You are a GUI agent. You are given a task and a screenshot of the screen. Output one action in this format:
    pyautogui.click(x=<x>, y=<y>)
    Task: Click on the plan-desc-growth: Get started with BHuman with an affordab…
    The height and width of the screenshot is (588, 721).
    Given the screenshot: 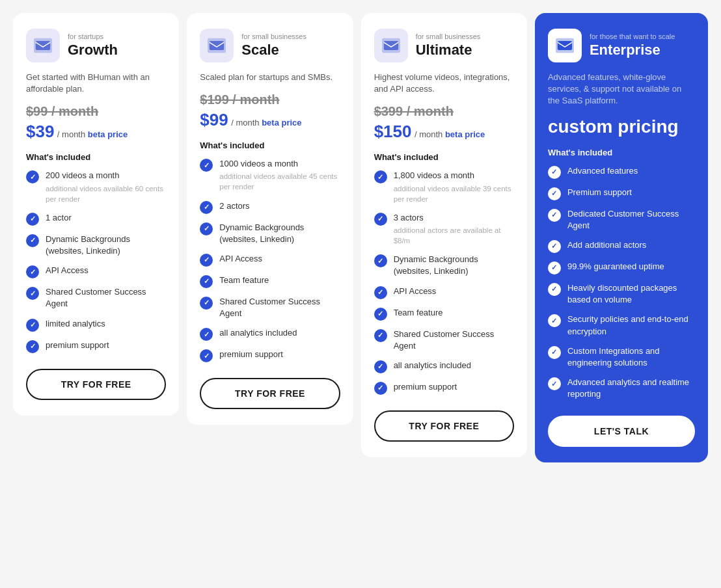 What is the action you would take?
    pyautogui.click(x=96, y=83)
    